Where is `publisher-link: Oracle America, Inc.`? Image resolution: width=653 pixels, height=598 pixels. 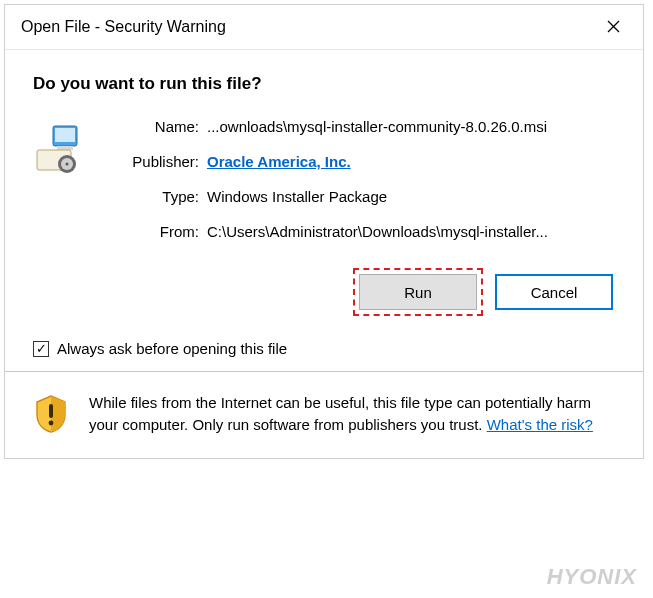
publisher-link: Oracle America, Inc. is located at coordinates (279, 162).